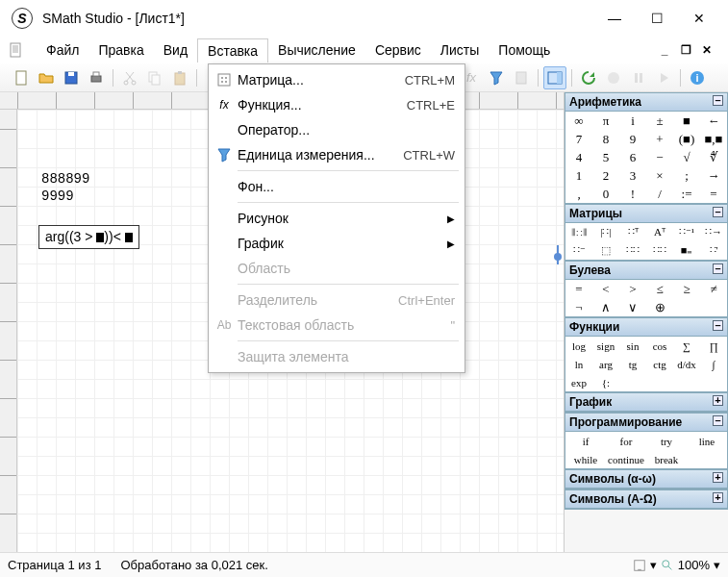  What do you see at coordinates (521, 78) in the screenshot?
I see `book-button` at bounding box center [521, 78].